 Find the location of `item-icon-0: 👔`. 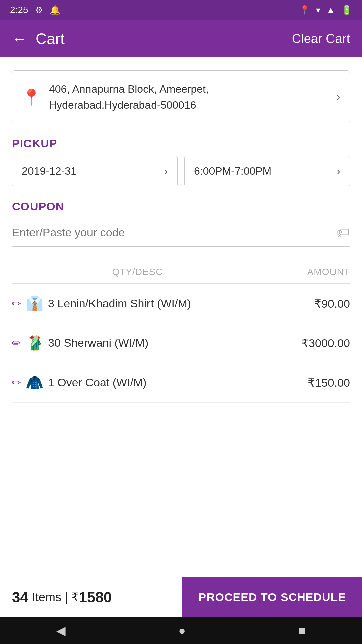

item-icon-0: 👔 is located at coordinates (35, 303).